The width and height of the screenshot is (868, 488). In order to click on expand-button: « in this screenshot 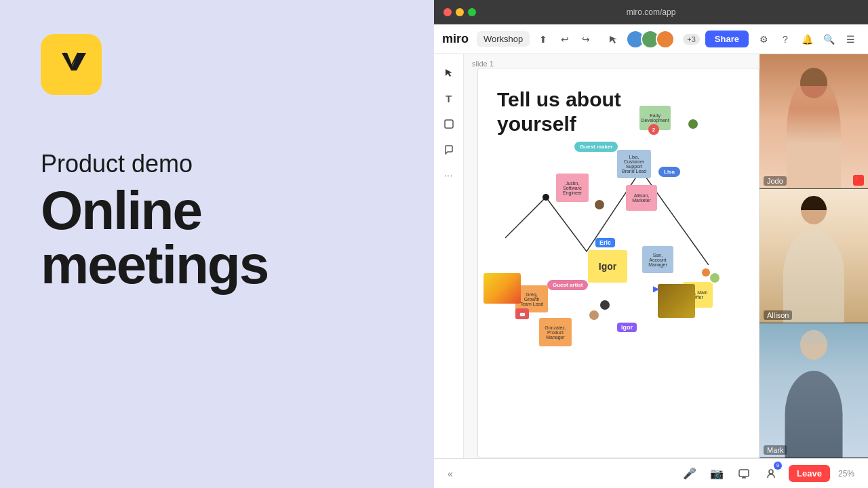, I will do `click(450, 474)`.